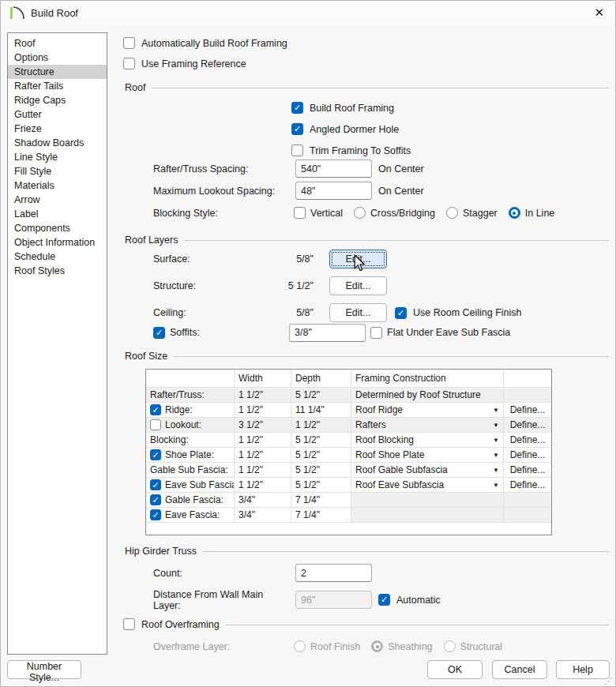  Describe the element at coordinates (57, 271) in the screenshot. I see `sidebar-item-roof-styles: Roof Styles` at that location.